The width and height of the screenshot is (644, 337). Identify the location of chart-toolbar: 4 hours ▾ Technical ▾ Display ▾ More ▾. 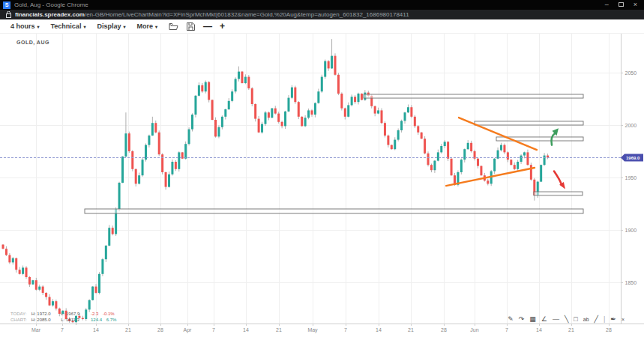
(322, 27).